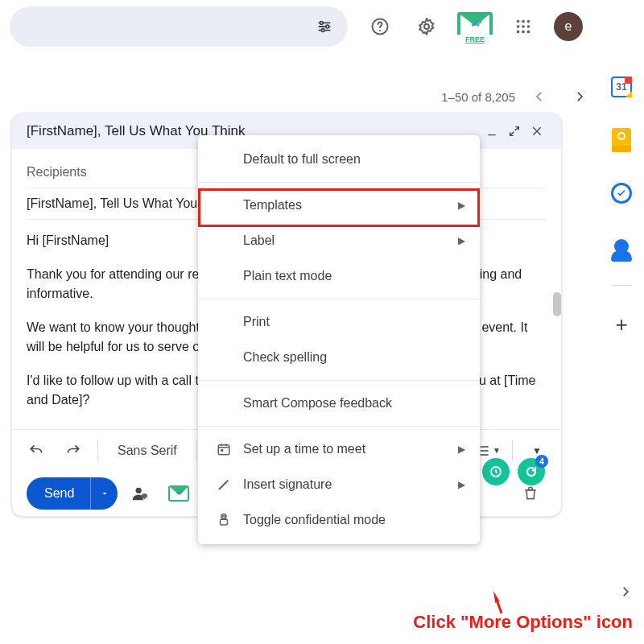  I want to click on menu-confidential-mode: Toggle confidential mode, so click(339, 520).